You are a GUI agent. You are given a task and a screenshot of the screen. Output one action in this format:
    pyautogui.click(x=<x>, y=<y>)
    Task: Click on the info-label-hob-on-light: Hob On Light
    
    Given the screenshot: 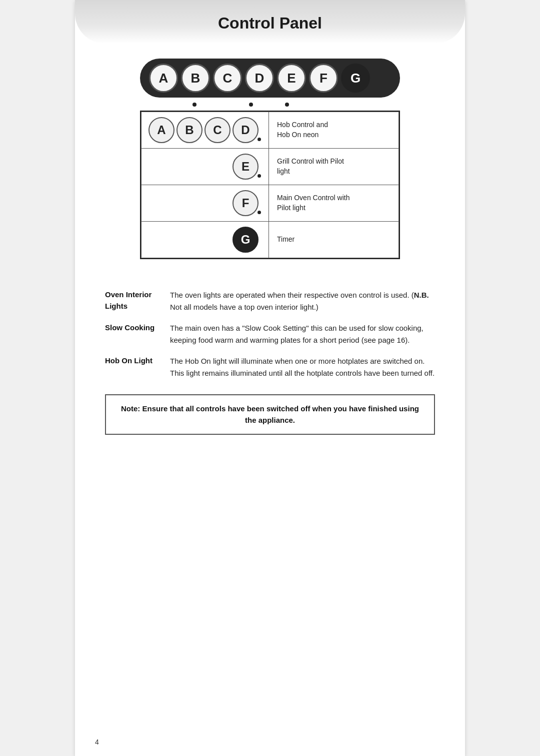 What is the action you would take?
    pyautogui.click(x=138, y=361)
    